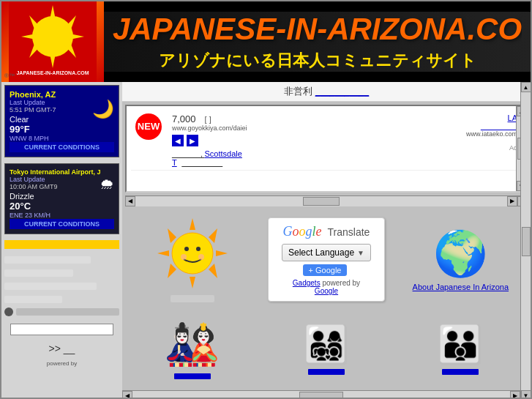 This screenshot has height=399, width=532. What do you see at coordinates (33, 102) in the screenshot?
I see `phoenix-update-label: Last Update` at bounding box center [33, 102].